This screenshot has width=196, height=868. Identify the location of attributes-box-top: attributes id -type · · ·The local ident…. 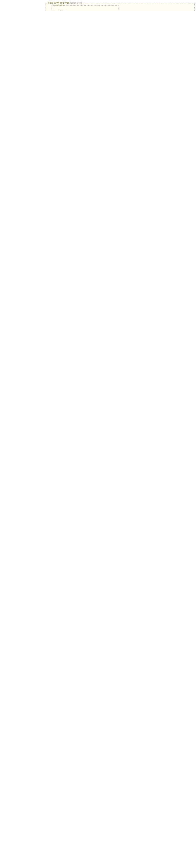
(85, 8).